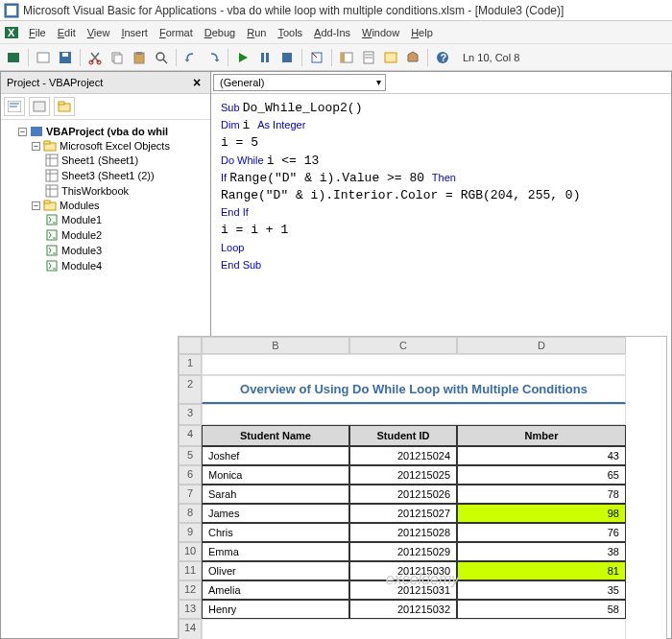  What do you see at coordinates (190, 571) in the screenshot?
I see `row-header: 11` at bounding box center [190, 571].